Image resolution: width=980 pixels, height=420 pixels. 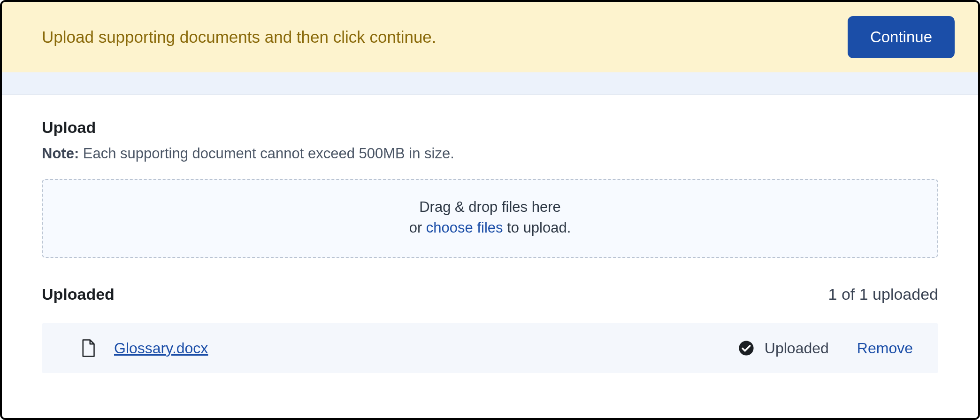 What do you see at coordinates (161, 349) in the screenshot?
I see `uploaded-file-name: Glossary.docx` at bounding box center [161, 349].